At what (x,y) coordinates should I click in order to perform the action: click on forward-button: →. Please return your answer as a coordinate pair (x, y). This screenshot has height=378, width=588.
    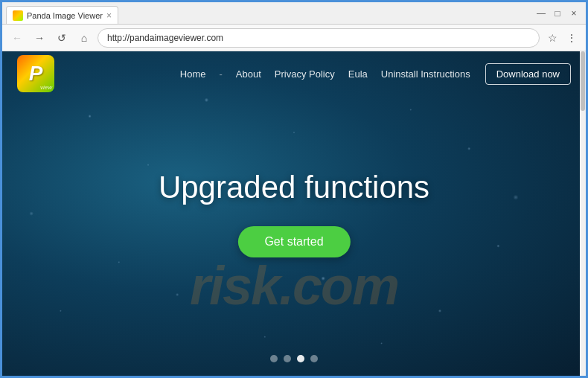
    Looking at the image, I should click on (39, 38).